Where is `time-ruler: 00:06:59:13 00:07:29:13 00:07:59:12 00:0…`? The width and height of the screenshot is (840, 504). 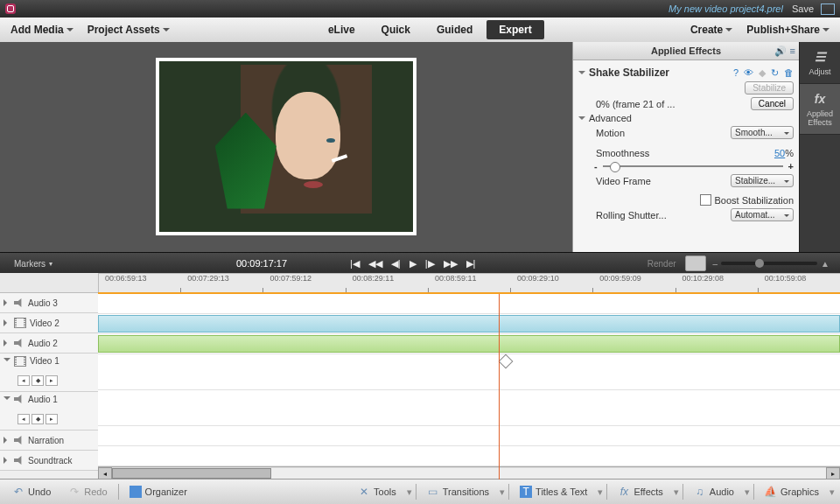 time-ruler: 00:06:59:13 00:07:29:13 00:07:59:12 00:0… is located at coordinates (469, 284).